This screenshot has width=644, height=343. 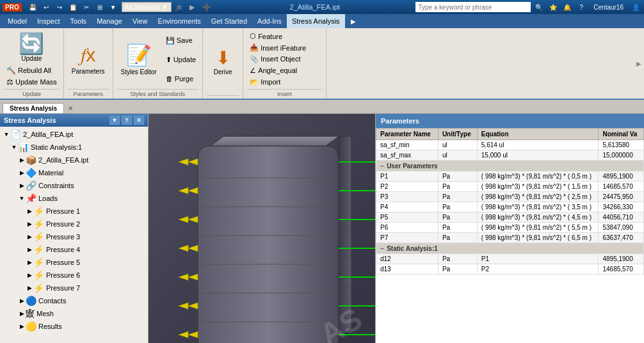 What do you see at coordinates (553, 7) in the screenshot?
I see `star-icon: ⭐` at bounding box center [553, 7].